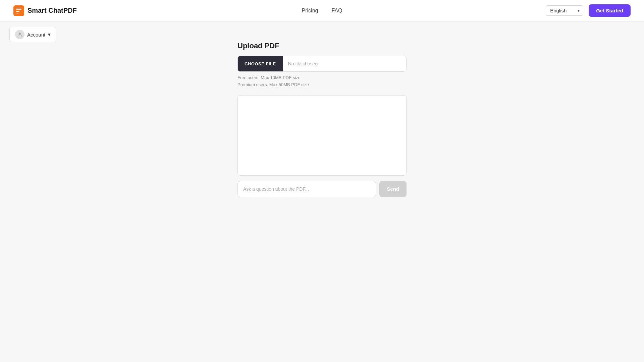  Describe the element at coordinates (322, 11) in the screenshot. I see `navbar: Smart ChatPDF Pricing FAQ English Spanis…` at that location.